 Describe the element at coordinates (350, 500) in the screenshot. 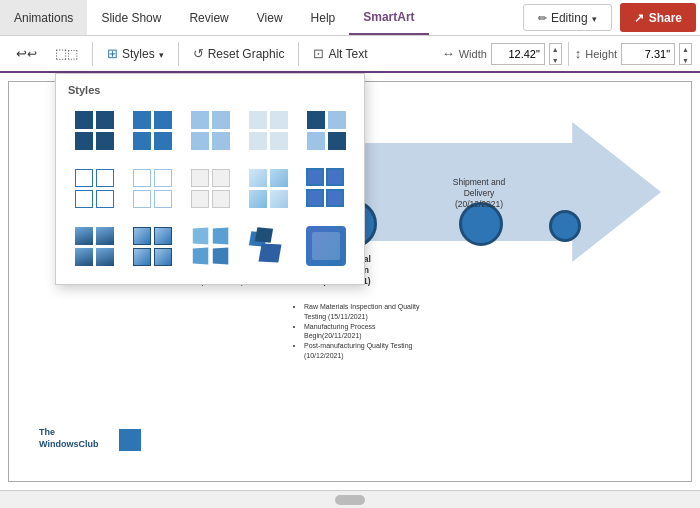

I see `scroll-thumb` at that location.